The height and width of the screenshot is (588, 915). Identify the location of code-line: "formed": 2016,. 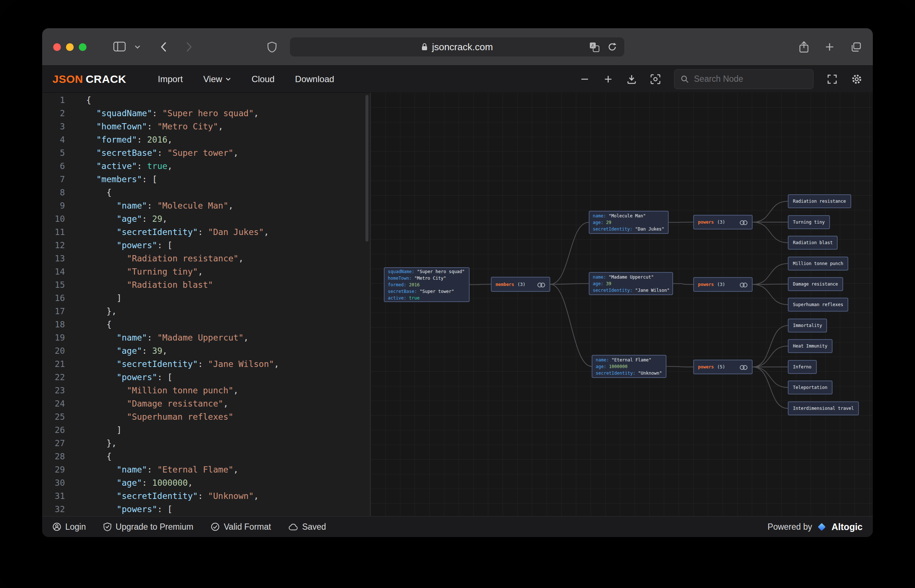
(228, 140).